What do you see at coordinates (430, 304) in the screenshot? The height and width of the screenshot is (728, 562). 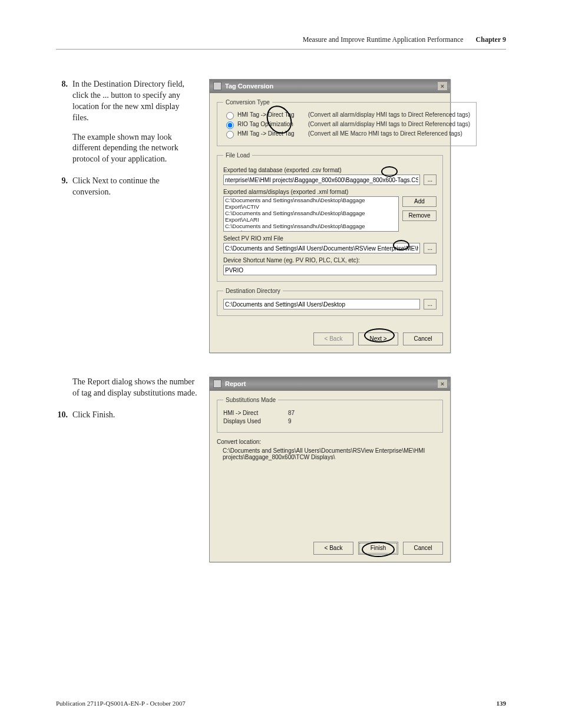 I see `browse-destination-button: ...` at bounding box center [430, 304].